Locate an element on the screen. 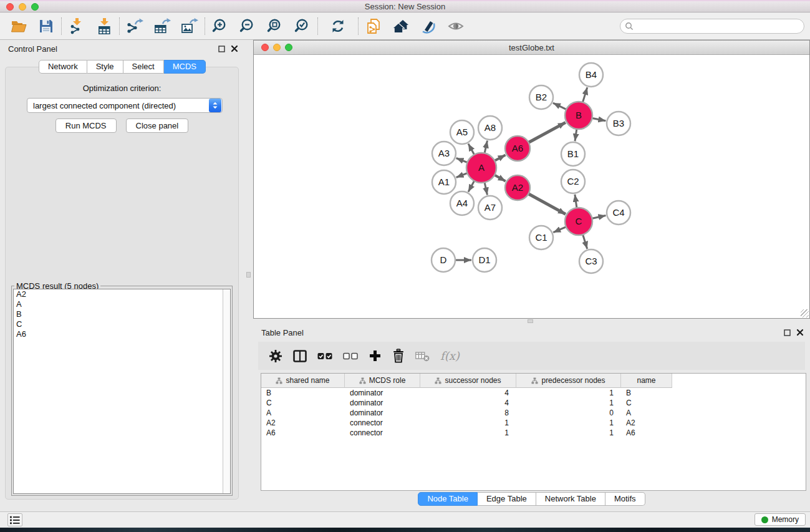  node-C4: C4 is located at coordinates (619, 213).